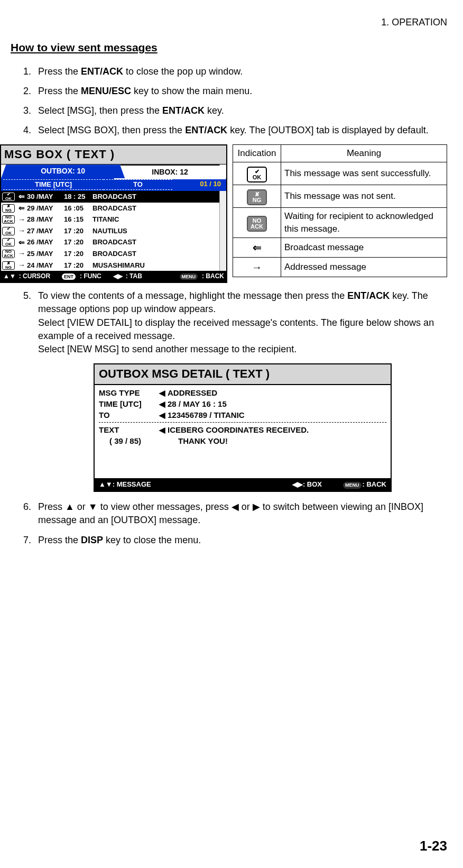  Describe the element at coordinates (257, 267) in the screenshot. I see `ind-addressed-icon: →` at that location.